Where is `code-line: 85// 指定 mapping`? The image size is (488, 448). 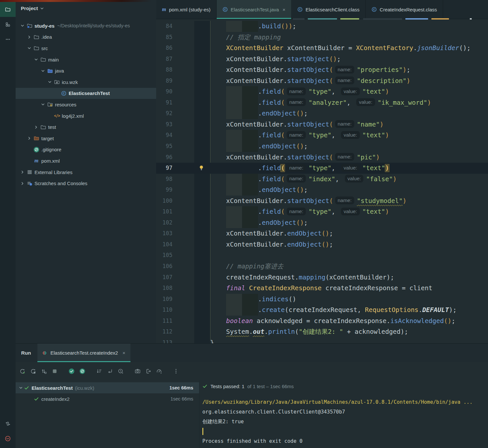 code-line: 85// 指定 mapping is located at coordinates (322, 37).